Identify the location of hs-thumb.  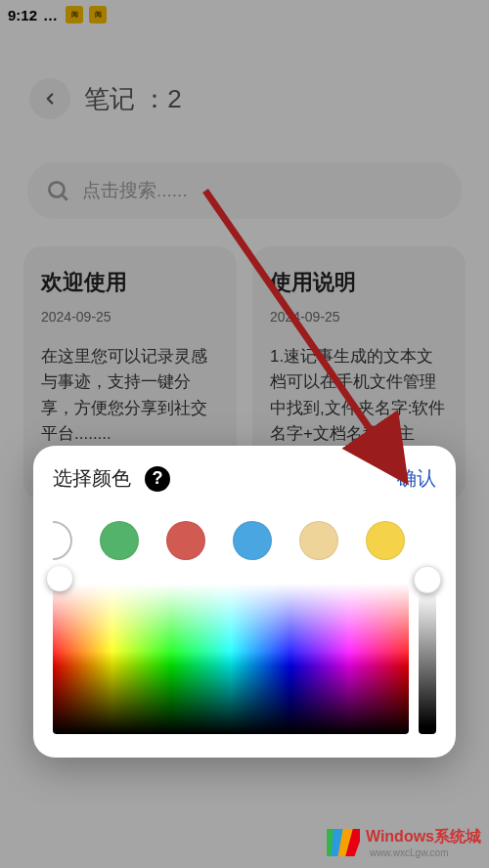
(60, 579).